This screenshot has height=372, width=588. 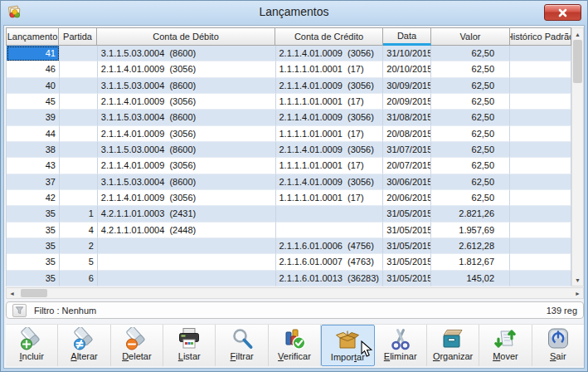 What do you see at coordinates (330, 262) in the screenshot?
I see `table-cell: 2.1.1.6.01.0007 (4763)` at bounding box center [330, 262].